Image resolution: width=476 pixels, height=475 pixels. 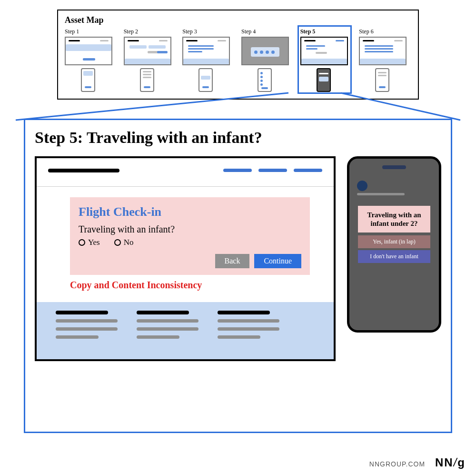 I want to click on mobile-question-text: Traveling with an infant under 2?, so click(x=394, y=219).